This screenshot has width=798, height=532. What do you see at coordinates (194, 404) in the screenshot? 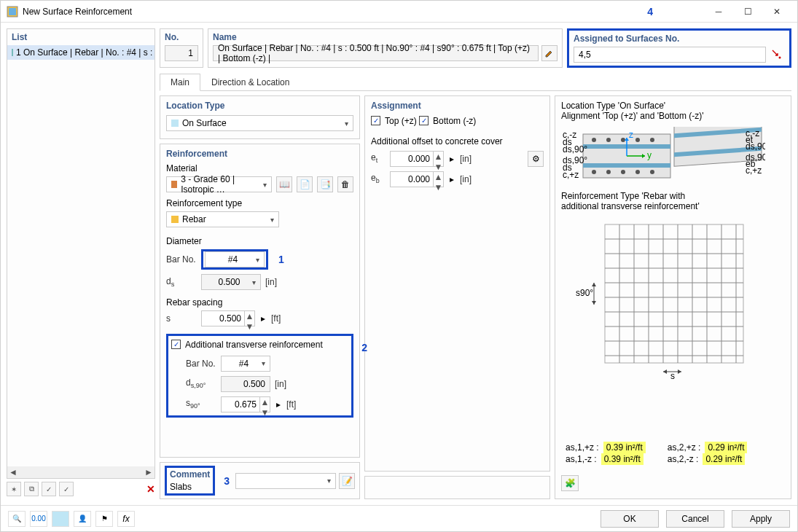
I see `s90-label: s90°` at bounding box center [194, 404].